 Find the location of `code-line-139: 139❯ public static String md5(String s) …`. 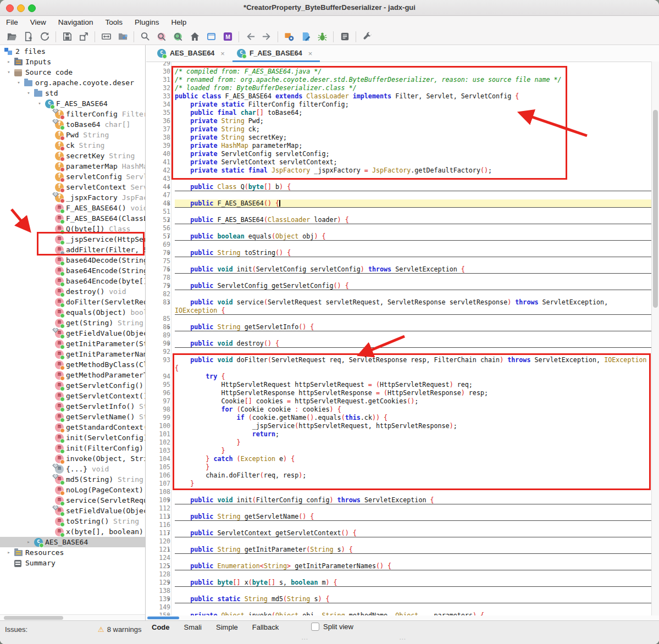

code-line-139: 139❯ public static String md5(String s) … is located at coordinates (399, 599).